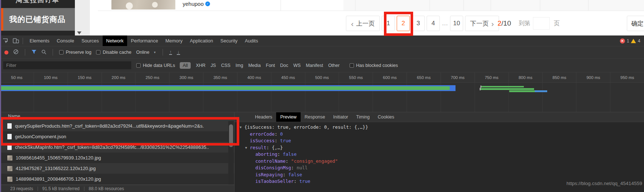 The height and width of the screenshot is (192, 644). Describe the element at coordinates (636, 23) in the screenshot. I see `confirm-button: 确定` at that location.